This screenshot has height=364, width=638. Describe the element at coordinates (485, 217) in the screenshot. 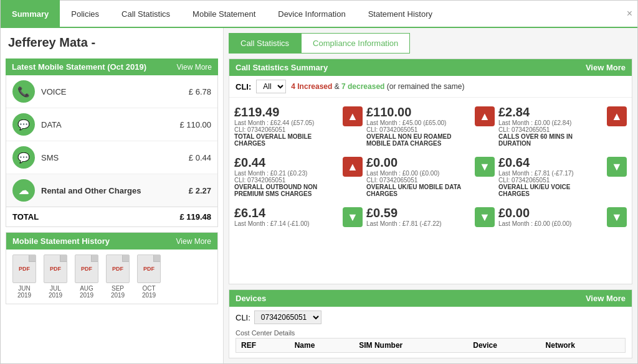

I see `arrow-down-icon-7: ▼` at that location.